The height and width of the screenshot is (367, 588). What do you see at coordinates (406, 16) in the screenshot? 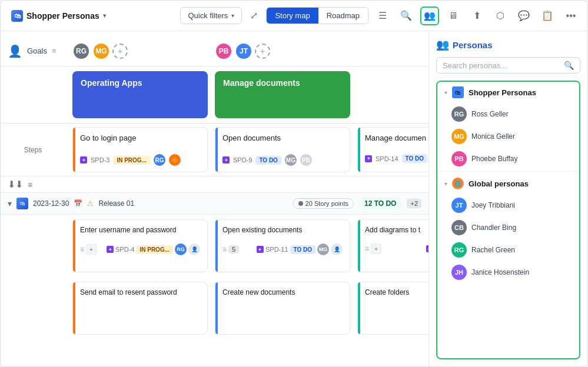
I see `search-icon: 🔍` at bounding box center [406, 16].